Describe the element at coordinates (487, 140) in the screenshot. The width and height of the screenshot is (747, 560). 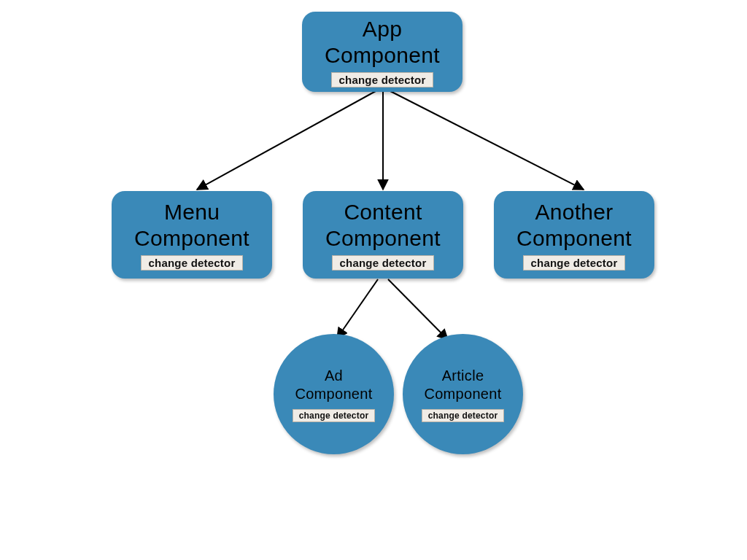
I see `edge-app-another` at that location.